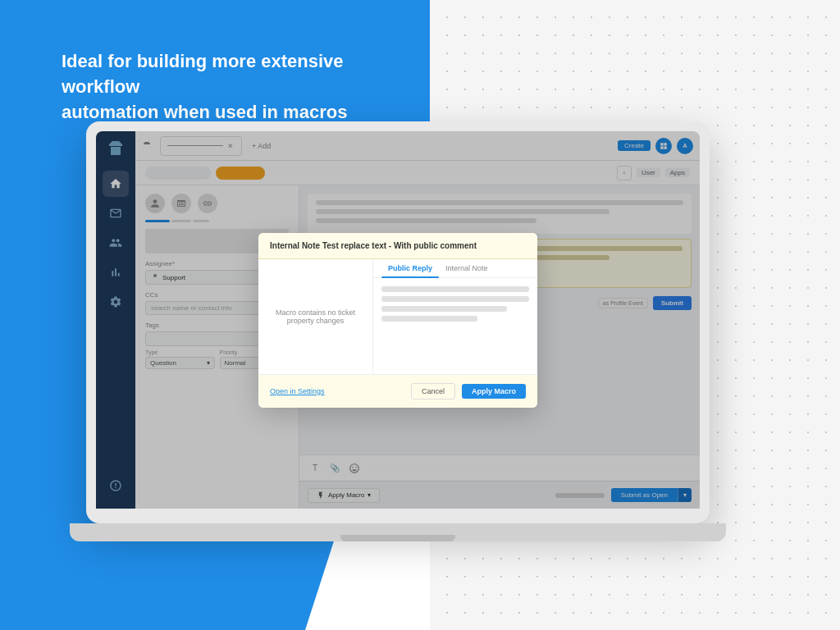 The image size is (840, 630). What do you see at coordinates (398, 317) in the screenshot?
I see `modal-body: Macro contains no ticket property change…` at bounding box center [398, 317].